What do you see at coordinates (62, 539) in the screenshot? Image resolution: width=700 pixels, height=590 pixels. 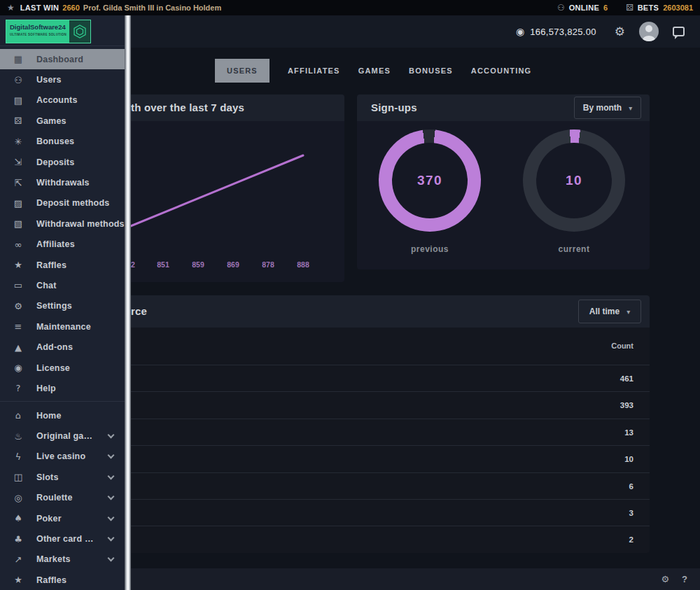 I see `sidebar-item-other-card-games: ♣ Other card …` at bounding box center [62, 539].